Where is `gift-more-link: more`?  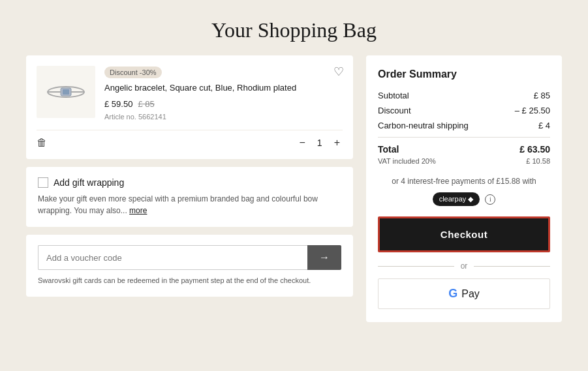
gift-more-link: more is located at coordinates (138, 211).